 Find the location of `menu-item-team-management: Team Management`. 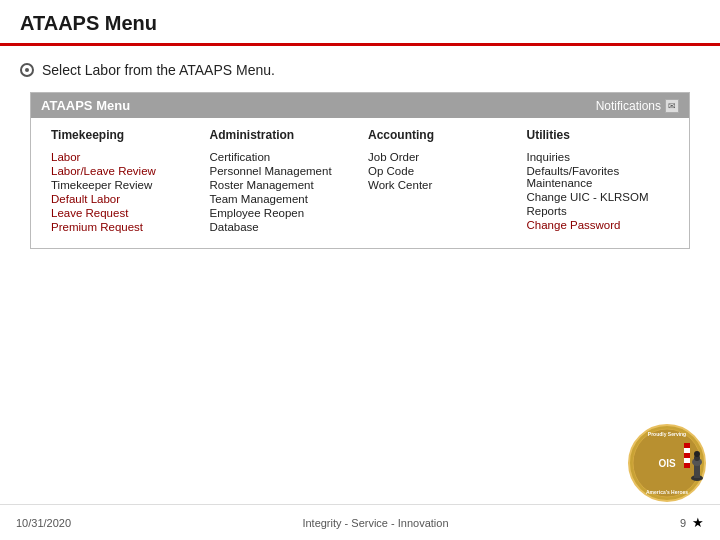

menu-item-team-management: Team Management is located at coordinates (282, 199).